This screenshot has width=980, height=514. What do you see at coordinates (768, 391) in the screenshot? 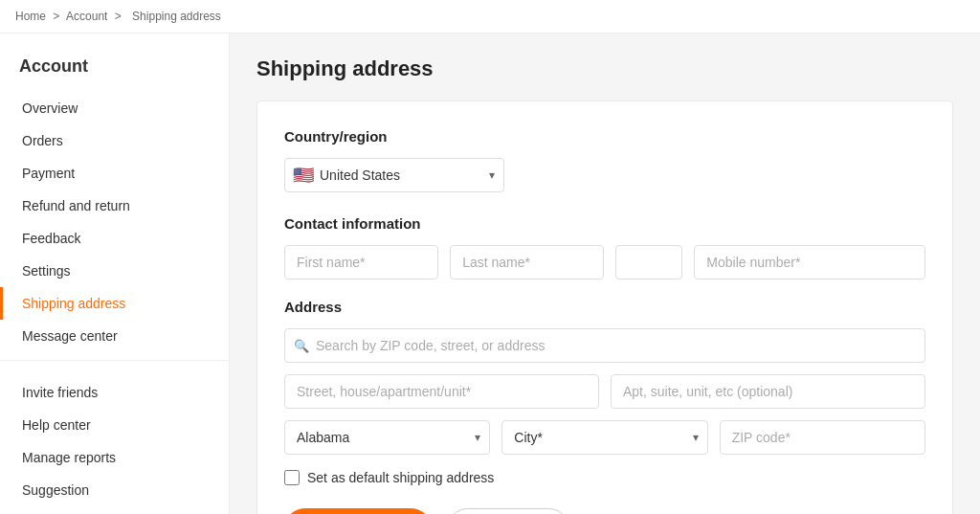
I see `apt-input` at bounding box center [768, 391].